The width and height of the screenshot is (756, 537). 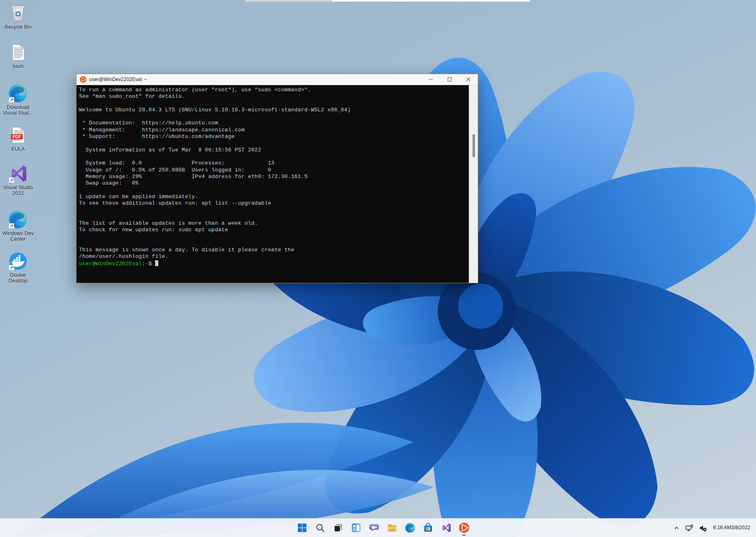 I want to click on desktop-icon-eula: PDF EULA, so click(x=18, y=138).